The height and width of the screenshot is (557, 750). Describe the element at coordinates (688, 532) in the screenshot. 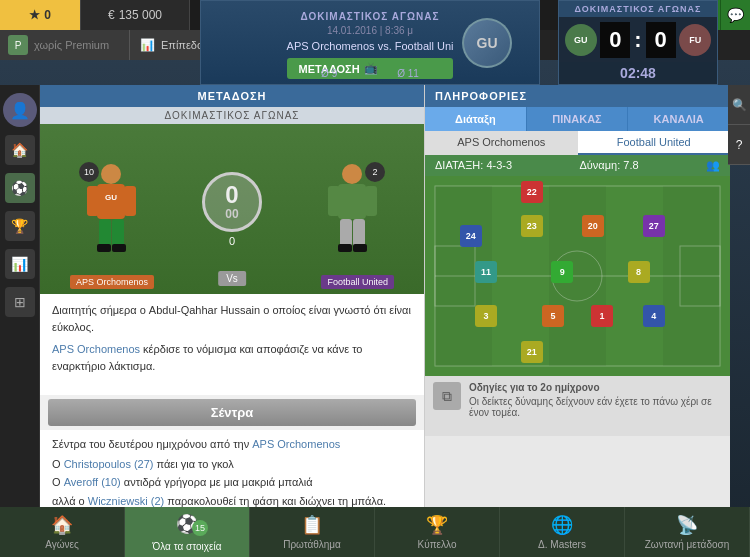

I see `nav-live: 📡 Ζωντανή μετάδοση` at that location.